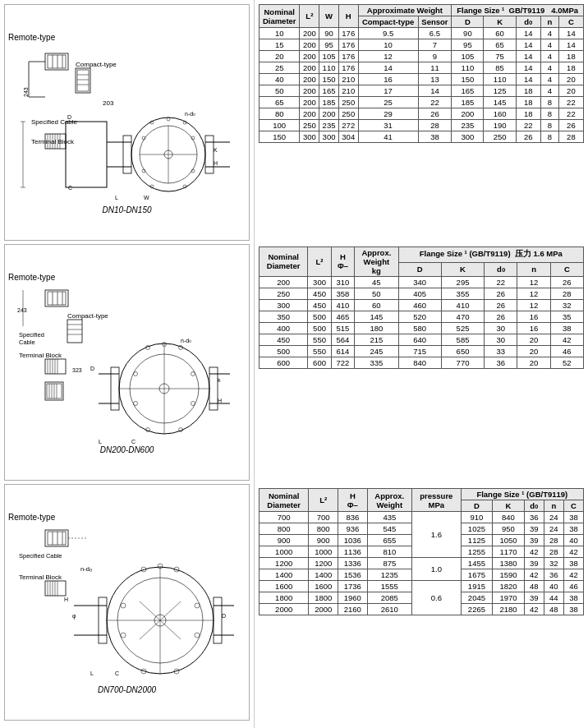 This screenshot has height=728, width=588. I want to click on th-weight-bottom: Approx.Weight, so click(389, 500).